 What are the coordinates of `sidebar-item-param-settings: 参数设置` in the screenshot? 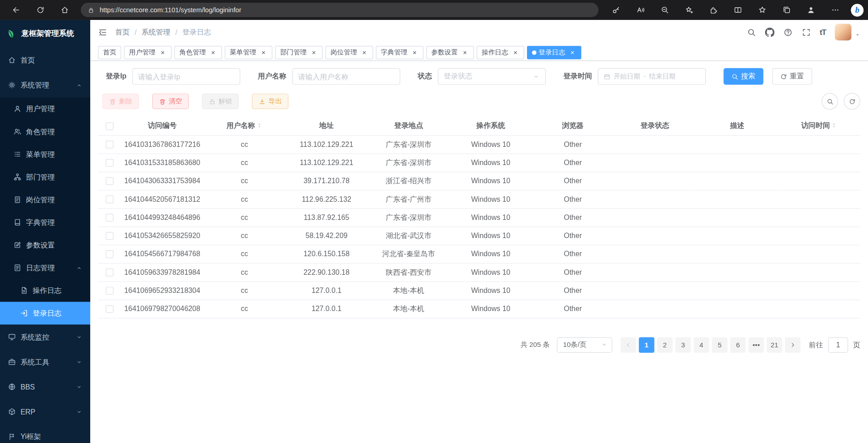 It's located at (45, 245).